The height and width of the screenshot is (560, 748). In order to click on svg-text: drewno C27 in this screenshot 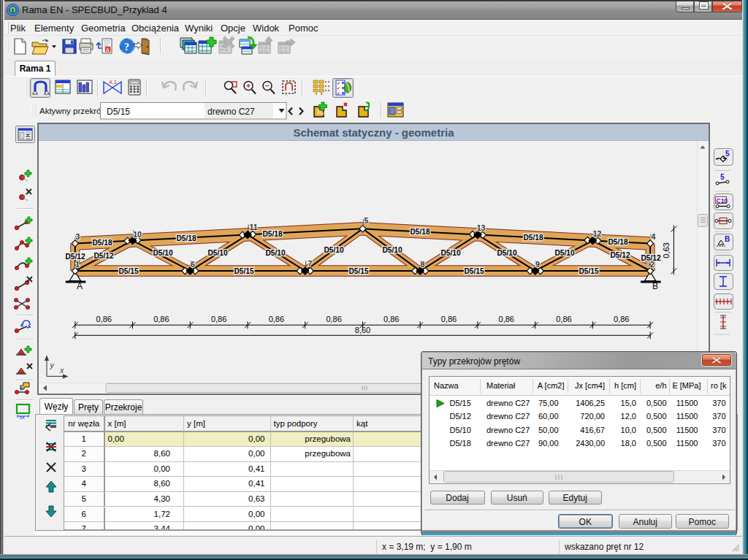, I will do `click(231, 112)`.